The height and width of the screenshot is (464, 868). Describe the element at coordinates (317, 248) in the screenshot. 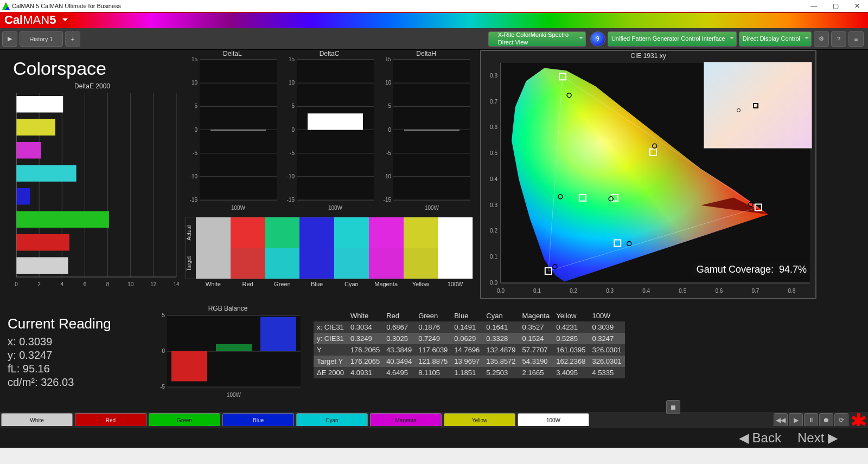

I see `swatch-blue: Blue` at that location.